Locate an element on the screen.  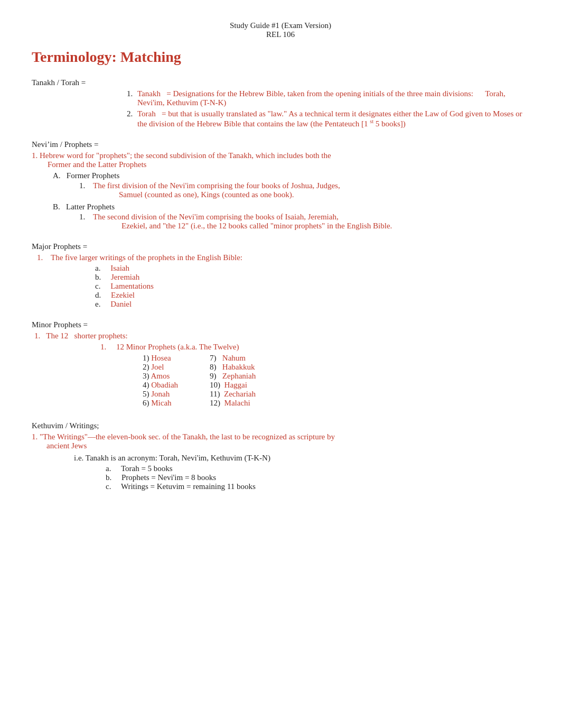
minor-item-3-name: Amos is located at coordinates (160, 376).